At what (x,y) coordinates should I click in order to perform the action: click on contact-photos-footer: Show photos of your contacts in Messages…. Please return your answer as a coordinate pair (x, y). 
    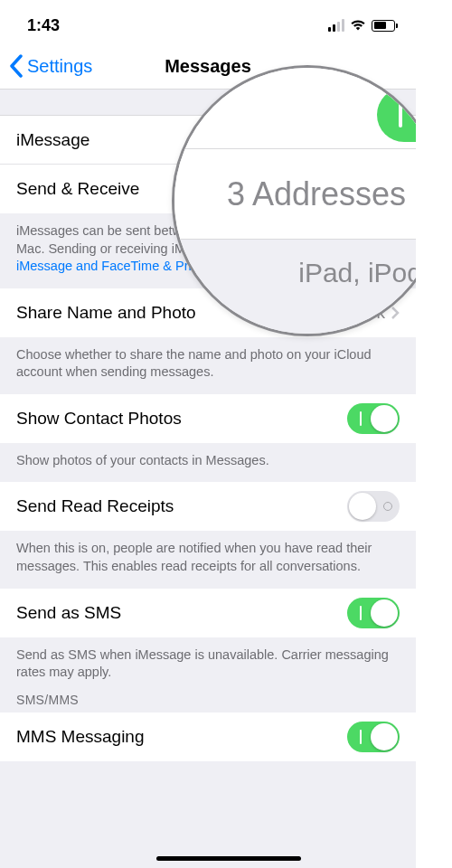
    Looking at the image, I should click on (208, 463).